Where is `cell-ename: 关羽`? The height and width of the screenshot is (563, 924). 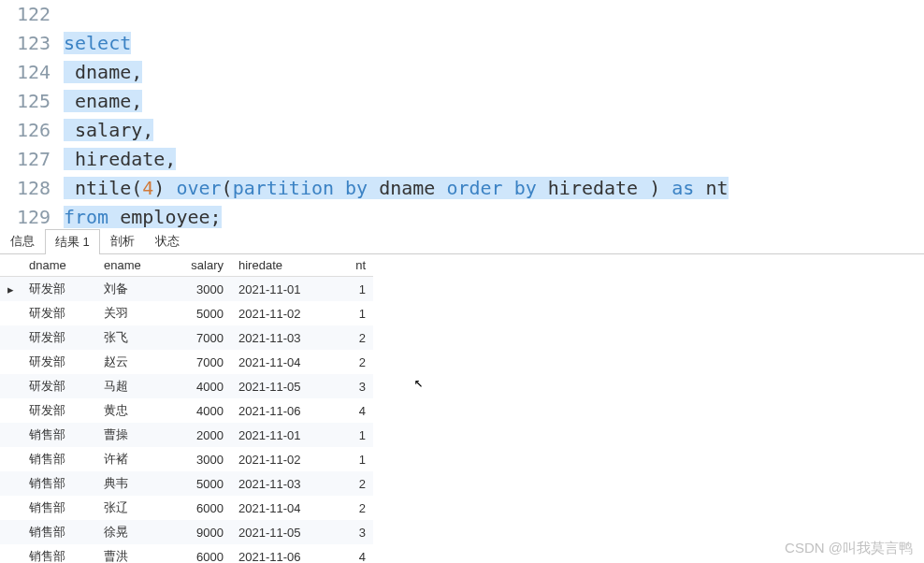 cell-ename: 关羽 is located at coordinates (132, 313).